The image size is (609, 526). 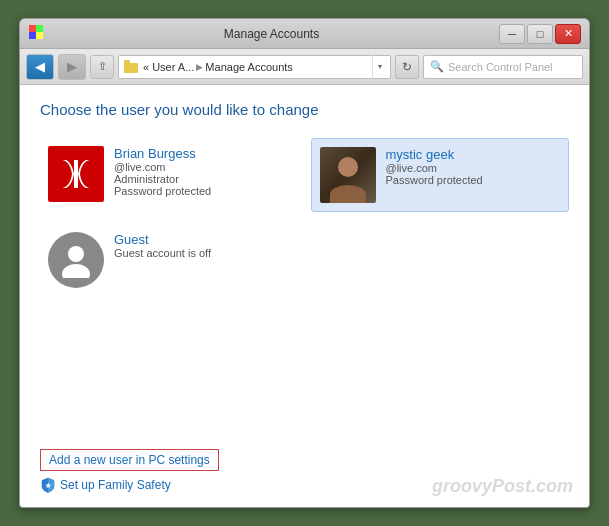 What do you see at coordinates (36, 34) in the screenshot?
I see `window-icon` at bounding box center [36, 34].